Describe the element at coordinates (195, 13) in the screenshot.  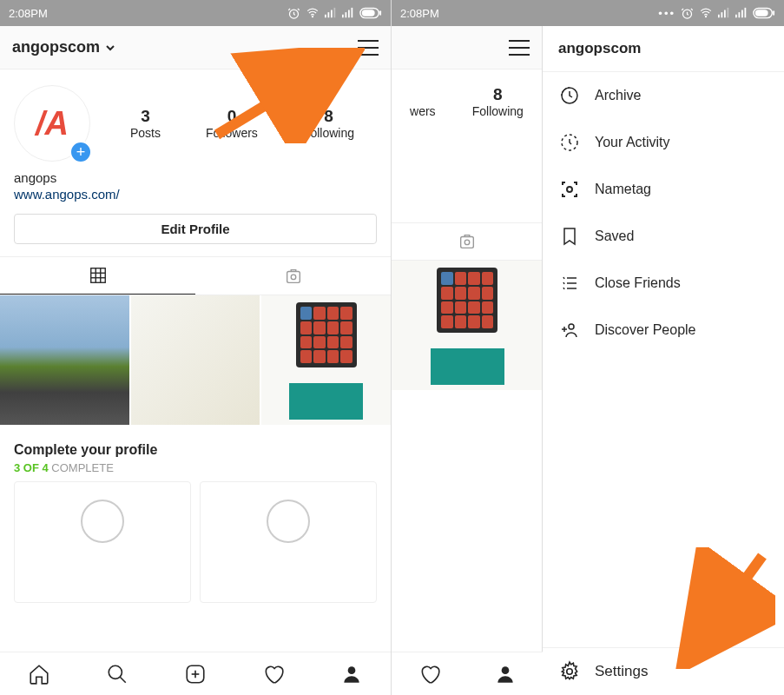
I see `status-bar: 2:08PM` at that location.